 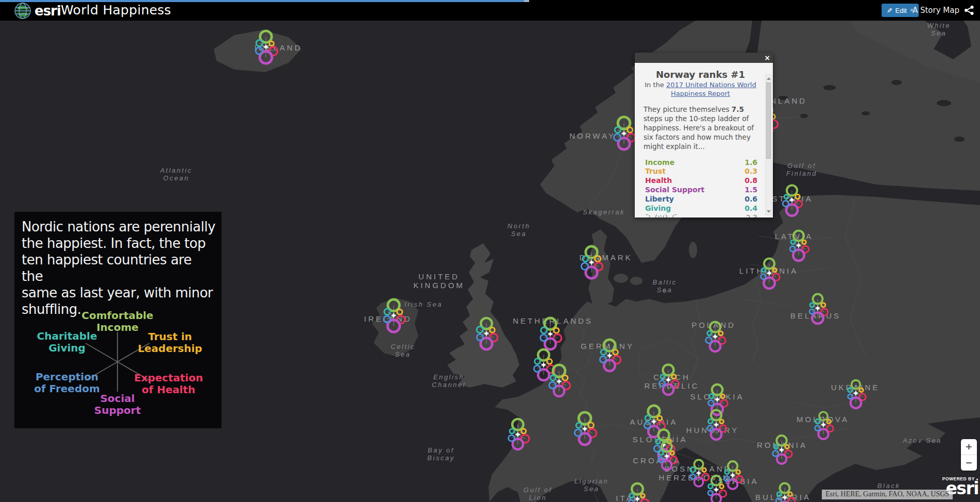 What do you see at coordinates (889, 10) in the screenshot?
I see `pencil-icon: ✎` at bounding box center [889, 10].